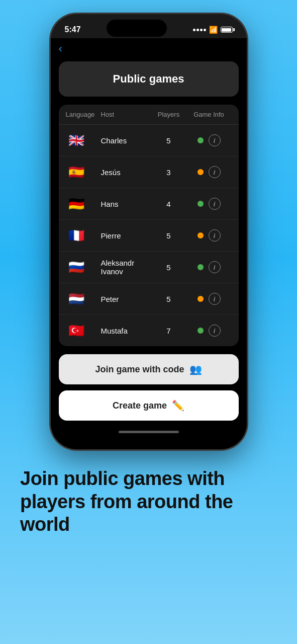 The width and height of the screenshot is (297, 644). I want to click on info-button-3: i, so click(215, 235).